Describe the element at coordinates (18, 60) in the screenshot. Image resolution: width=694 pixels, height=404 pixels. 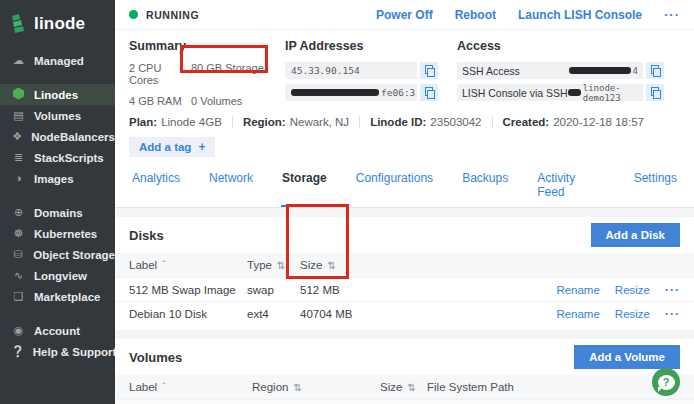
I see `cloud-icon: ☁` at that location.